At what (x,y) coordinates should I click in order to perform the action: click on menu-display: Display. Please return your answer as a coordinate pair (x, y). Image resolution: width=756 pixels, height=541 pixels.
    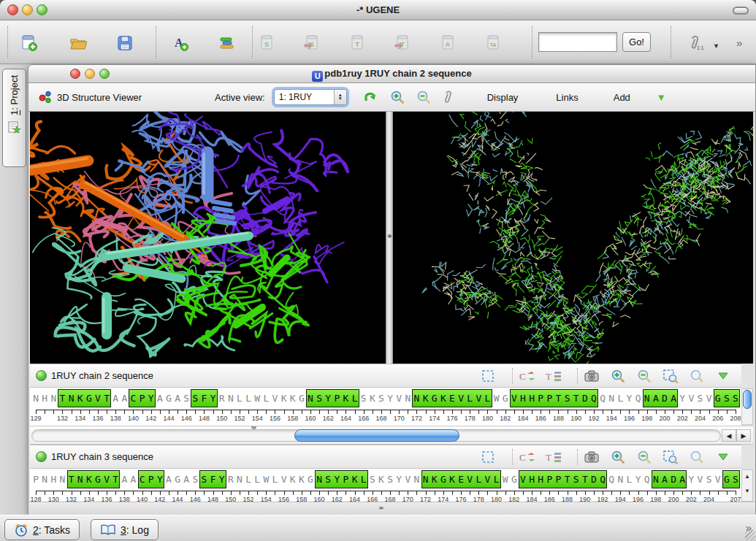
    Looking at the image, I should click on (503, 98).